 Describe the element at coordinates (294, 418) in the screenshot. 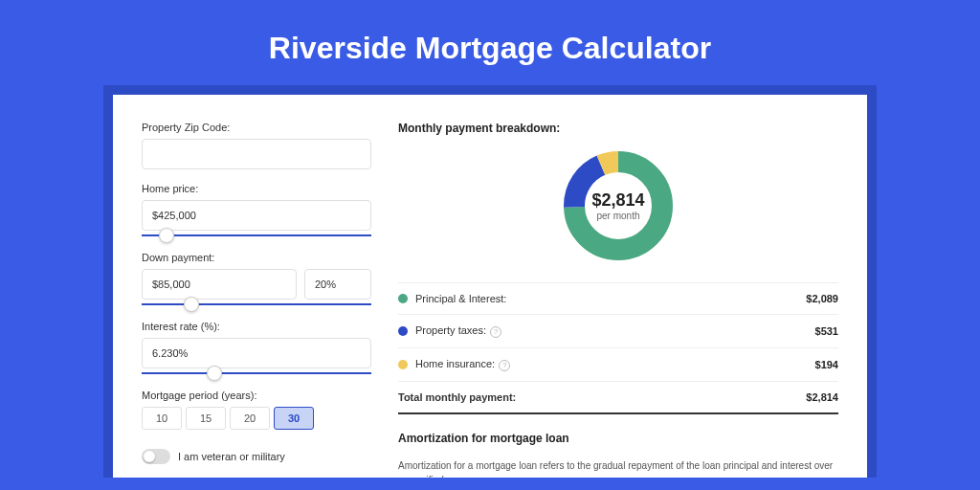

I see `period-30-button: 30` at that location.